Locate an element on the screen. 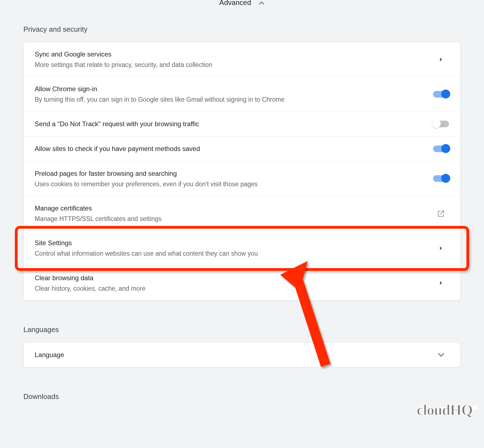 The height and width of the screenshot is (448, 484). row-payment-methods: Allow sites to check if you have payment… is located at coordinates (242, 149).